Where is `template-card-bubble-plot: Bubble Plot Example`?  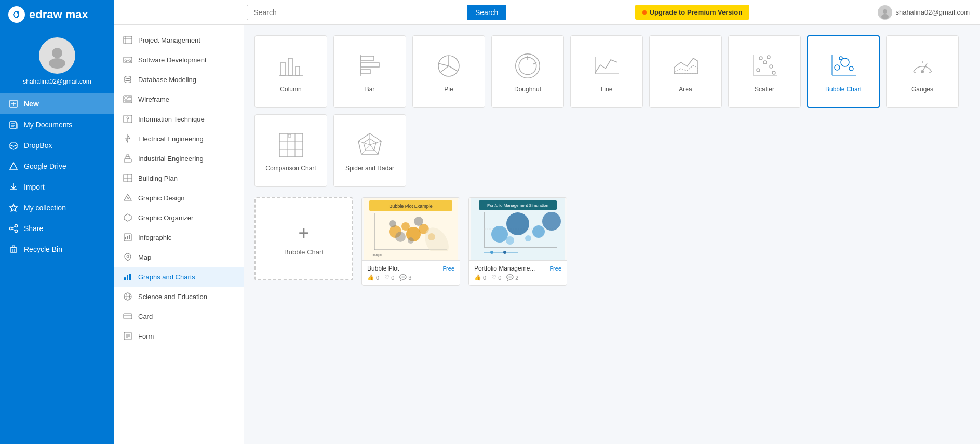
template-card-bubble-plot: Bubble Plot Example is located at coordinates (411, 241).